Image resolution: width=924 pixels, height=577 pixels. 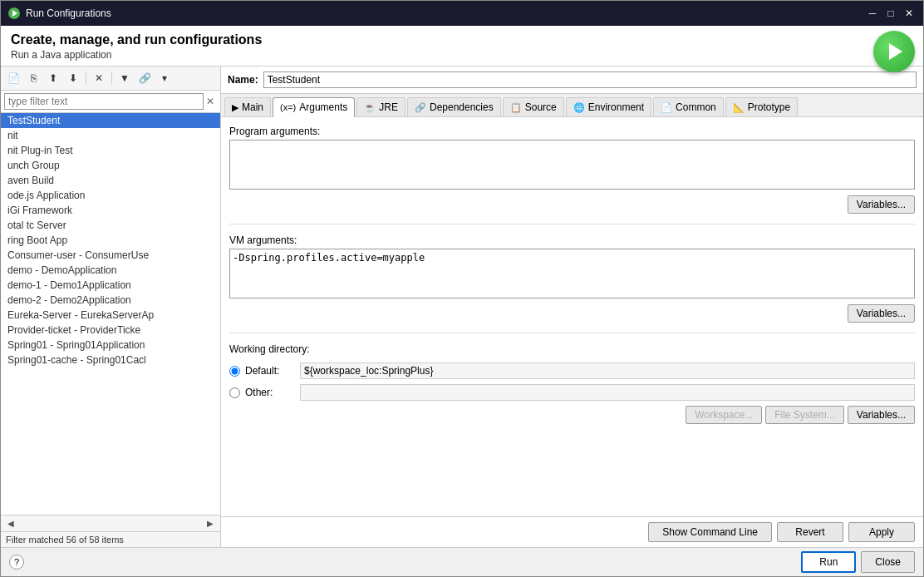 I want to click on maximize-button: □, so click(x=891, y=13).